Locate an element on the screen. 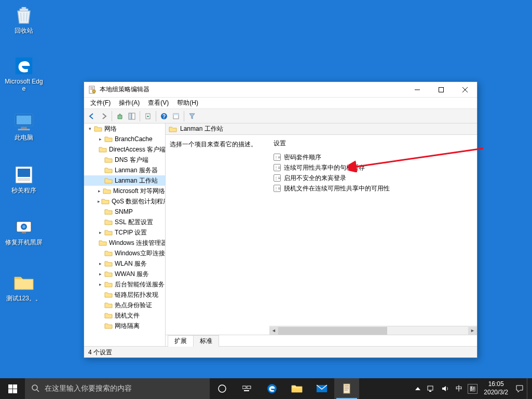 This screenshot has width=532, height=399. menu-view: 查看(V) is located at coordinates (158, 103).